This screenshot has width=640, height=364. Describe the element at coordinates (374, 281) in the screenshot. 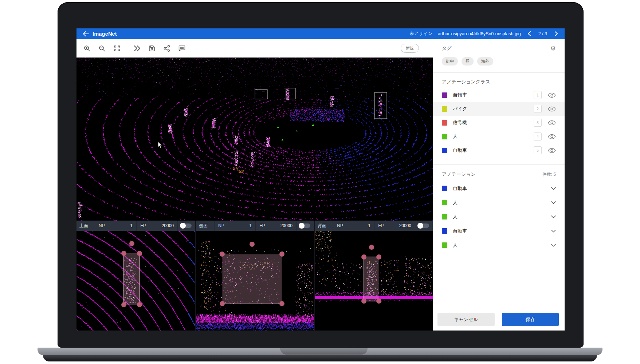

I see `back-view-canvas` at that location.